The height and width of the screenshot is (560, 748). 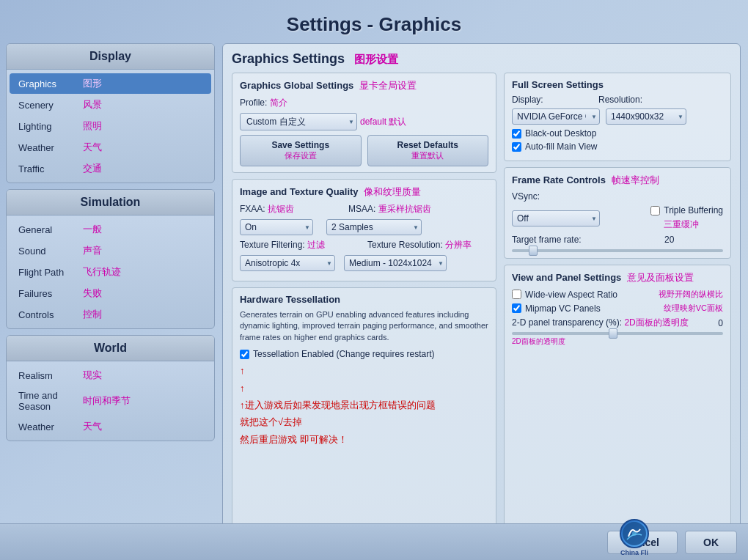 What do you see at coordinates (364, 210) in the screenshot?
I see `fxaa-msaa-row: FXAA: 抗锯齿 MSAA: 重采样抗锯齿` at bounding box center [364, 210].